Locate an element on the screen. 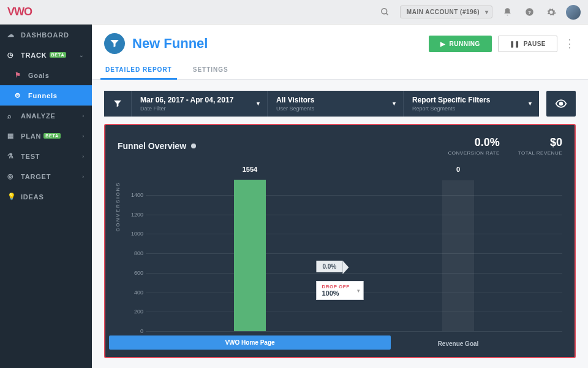  report-filter-label: Report Segments is located at coordinates (472, 109).